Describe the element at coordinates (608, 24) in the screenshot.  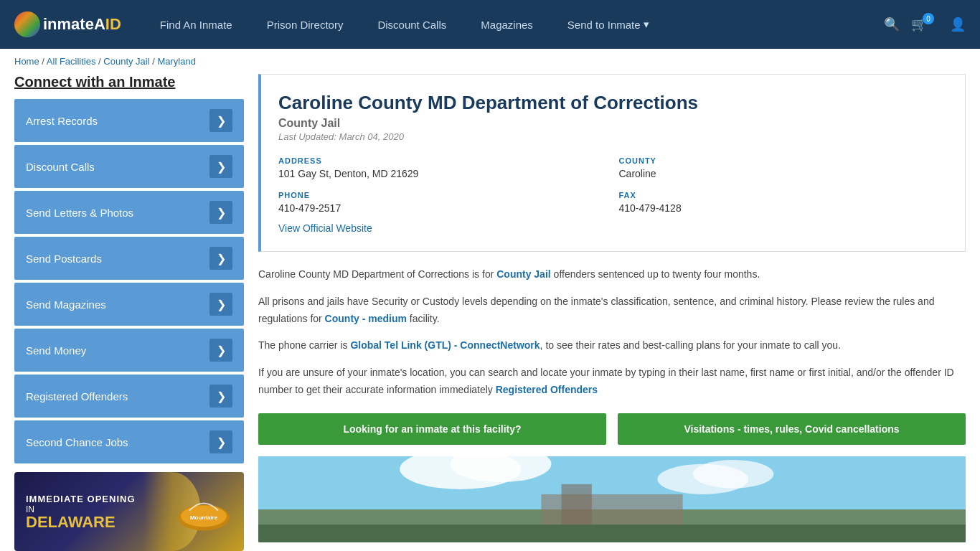
I see `nav-send-to-inmate: Send to Inmate ▾` at that location.